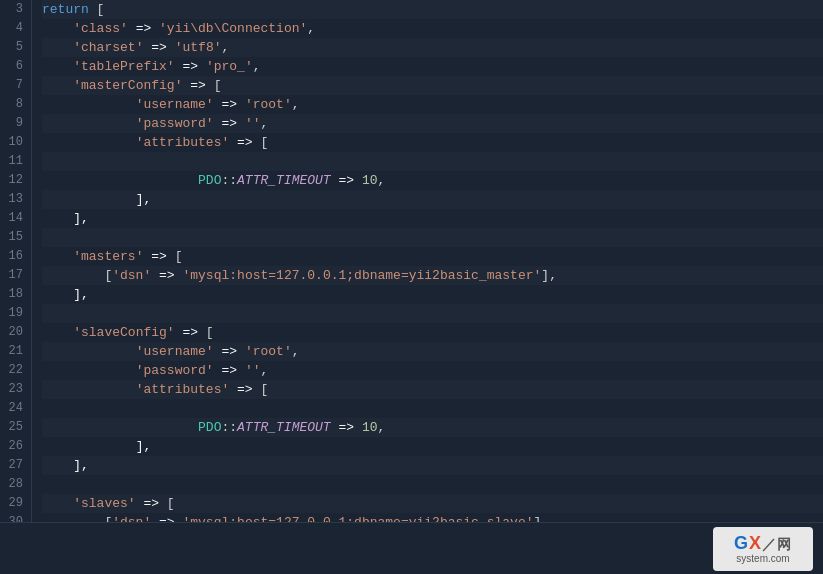 The width and height of the screenshot is (823, 574). I want to click on code-line: 'slaves' => [, so click(432, 504).